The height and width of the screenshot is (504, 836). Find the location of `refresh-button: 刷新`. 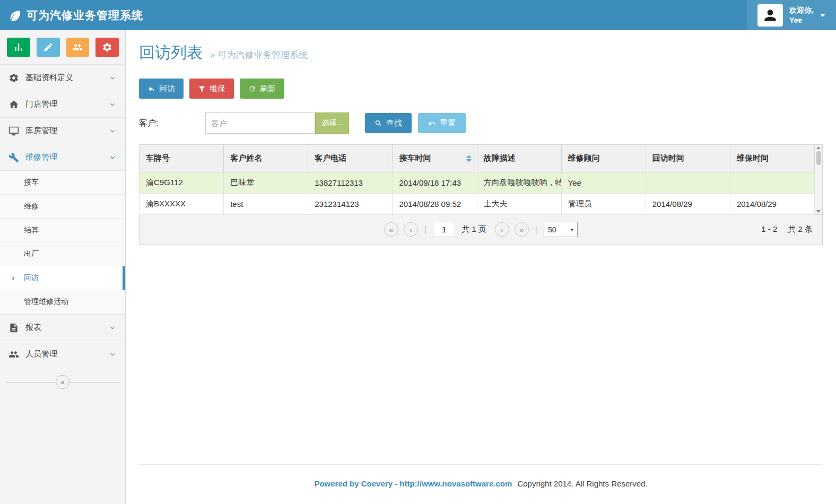

refresh-button: 刷新 is located at coordinates (262, 89).